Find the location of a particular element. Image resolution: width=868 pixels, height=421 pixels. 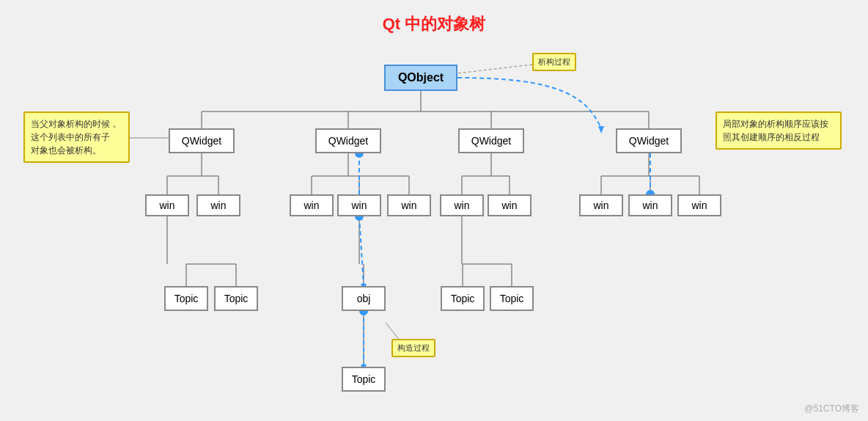

node-win2-3: win is located at coordinates (409, 205).